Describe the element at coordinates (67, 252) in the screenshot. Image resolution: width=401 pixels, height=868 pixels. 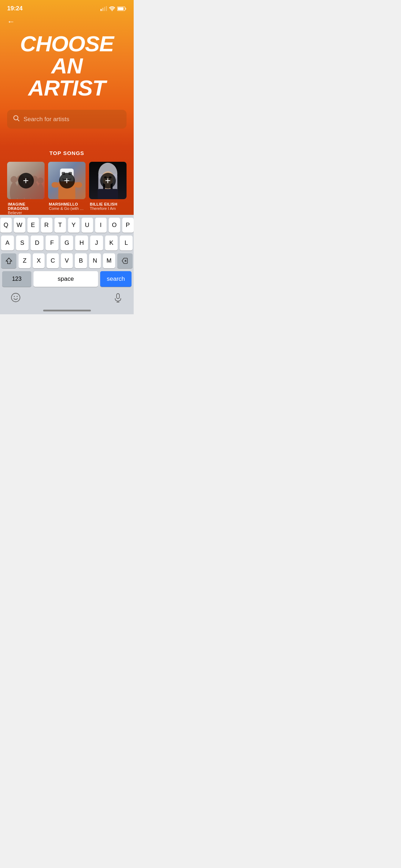
I see `keyboard: Q W E R T Y U I O P A S D F G H J K L Z …` at that location.